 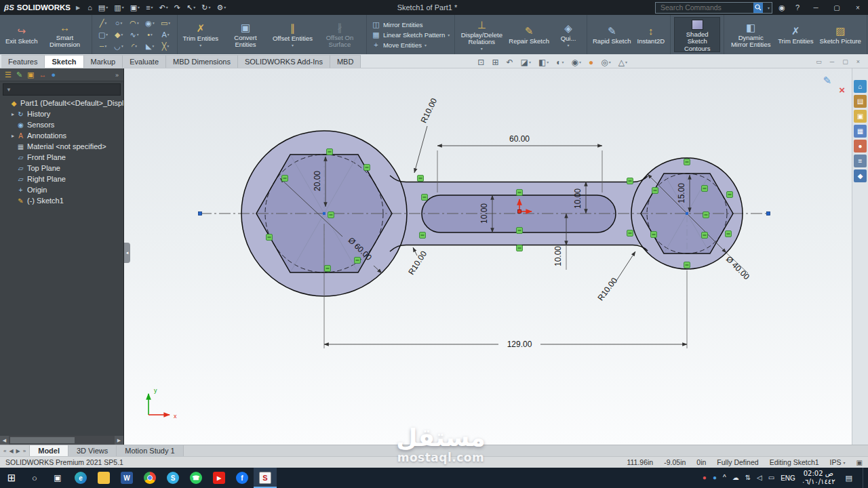 What do you see at coordinates (827, 81) in the screenshot?
I see `confirmation-corner-accept-icon: ✎` at bounding box center [827, 81].